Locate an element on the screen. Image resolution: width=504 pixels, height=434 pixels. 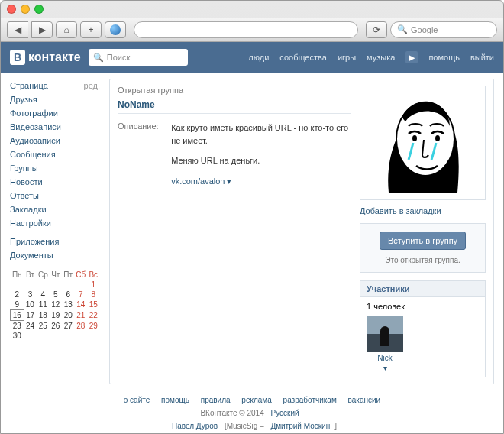
calendar-day: 28 is located at coordinates (80, 326).